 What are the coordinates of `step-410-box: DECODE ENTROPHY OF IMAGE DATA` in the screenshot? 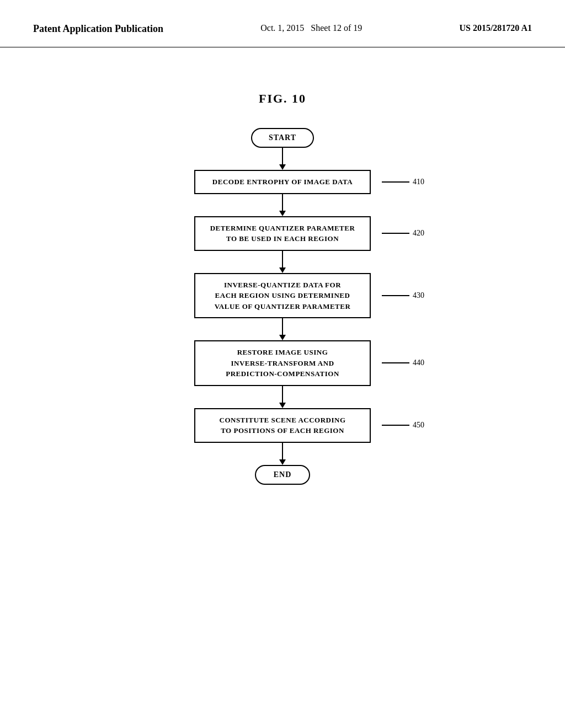 It's located at (282, 182).